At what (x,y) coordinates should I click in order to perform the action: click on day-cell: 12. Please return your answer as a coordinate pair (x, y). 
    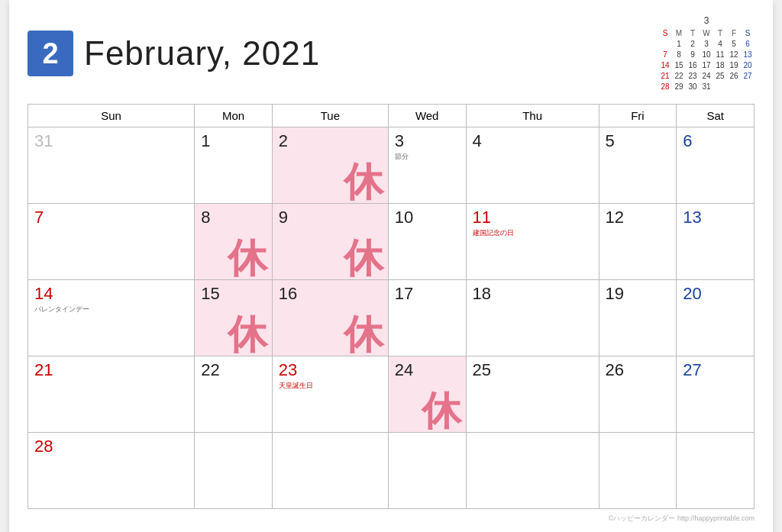
    Looking at the image, I should click on (638, 242).